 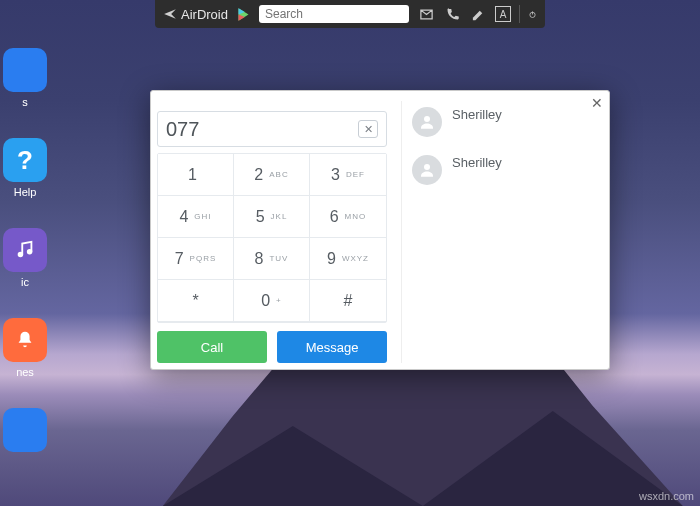 I want to click on app-music-label: ic, so click(x=25, y=282).